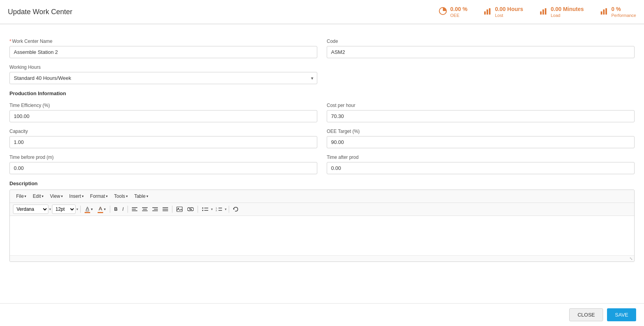  Describe the element at coordinates (219, 209) in the screenshot. I see `numbered-list-button: 1. 2.` at that location.